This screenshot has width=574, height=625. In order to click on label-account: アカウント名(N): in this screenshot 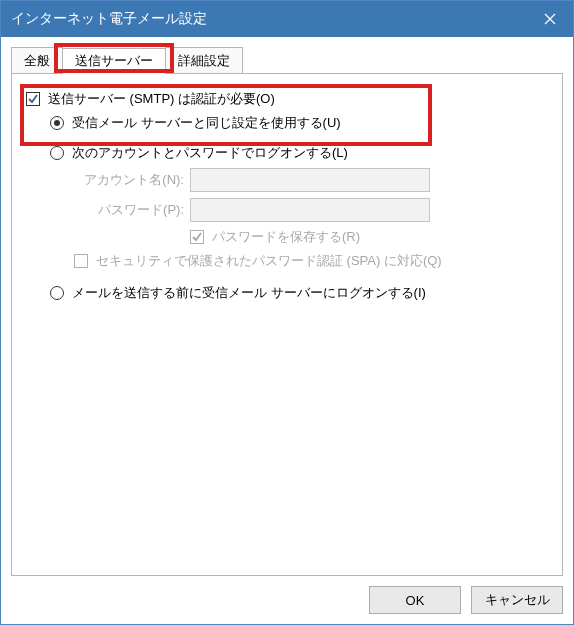, I will do `click(132, 180)`.